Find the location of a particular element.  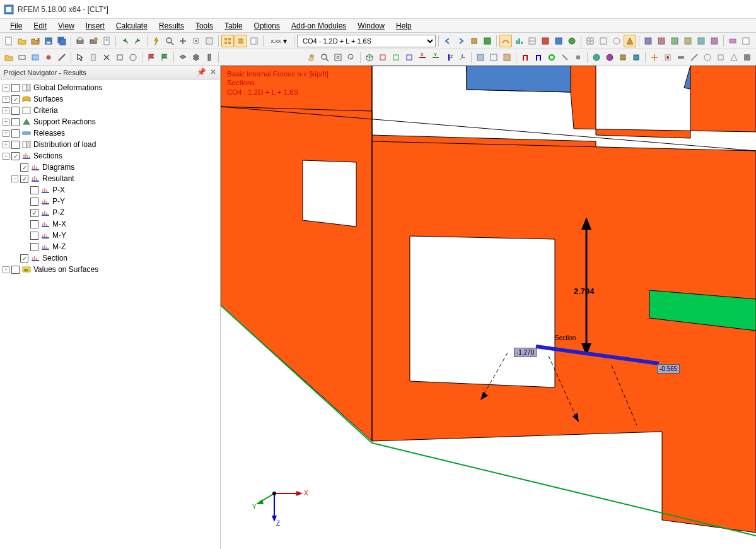

grid-3-icon is located at coordinates (617, 41).